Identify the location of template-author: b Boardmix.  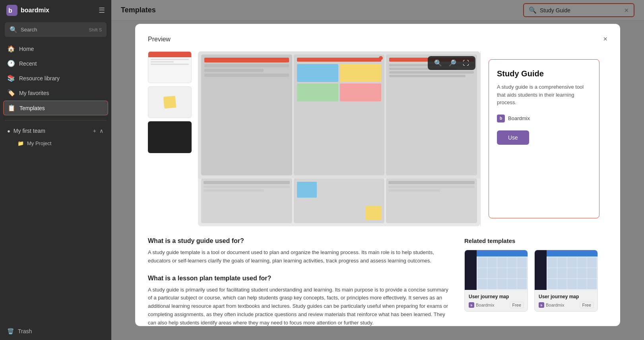
(544, 119).